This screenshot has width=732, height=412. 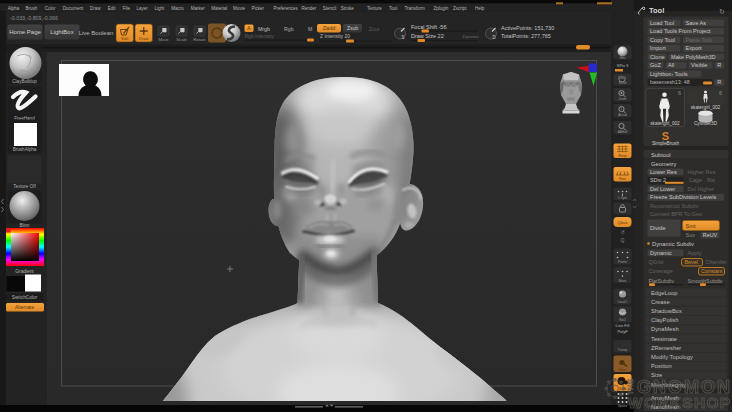 I want to click on svg-text: Alpha, so click(x=14, y=8).